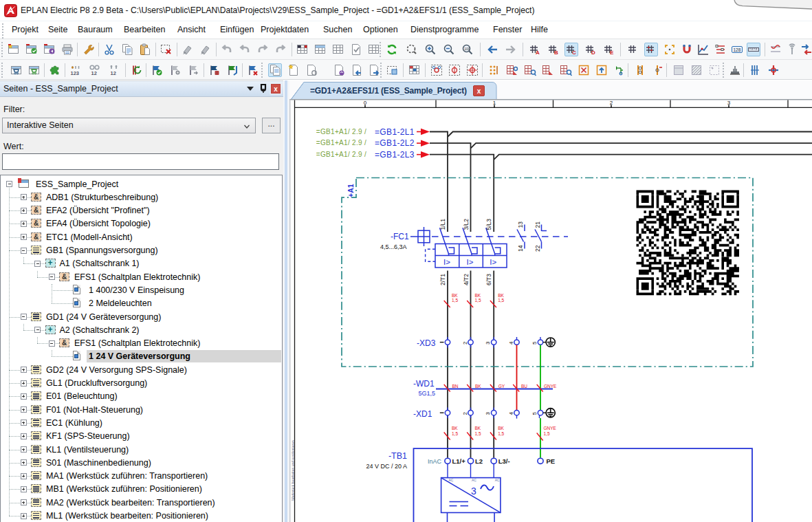 The width and height of the screenshot is (812, 522). Describe the element at coordinates (400, 237) in the screenshot. I see `svg-text: -FC1` at that location.